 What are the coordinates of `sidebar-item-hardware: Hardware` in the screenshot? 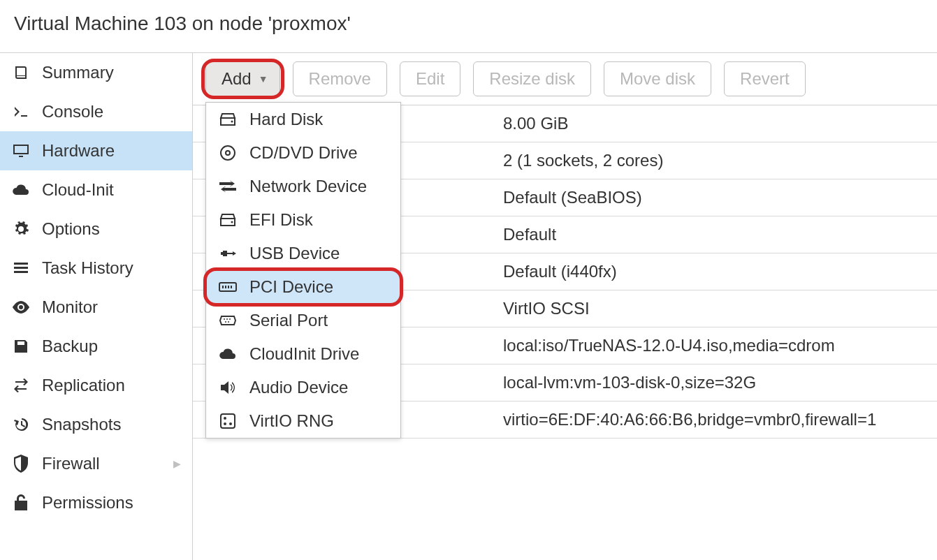 It's located at (96, 151).